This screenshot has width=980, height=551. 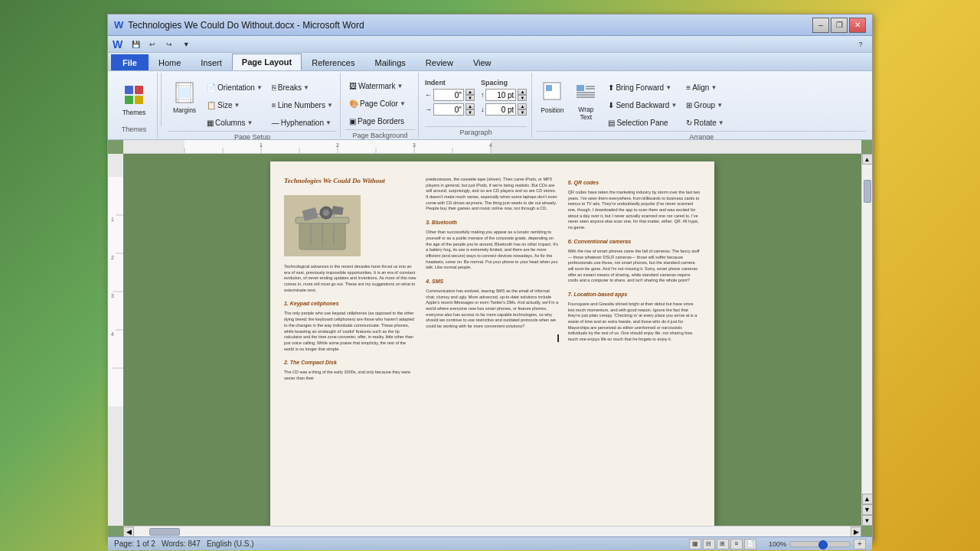 I want to click on close-button: ✕, so click(x=858, y=25).